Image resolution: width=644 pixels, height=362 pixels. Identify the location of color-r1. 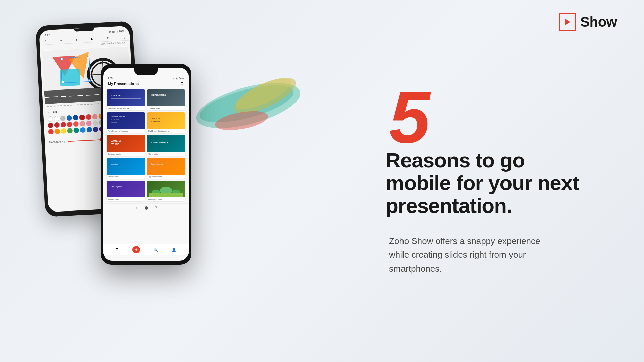
(50, 125).